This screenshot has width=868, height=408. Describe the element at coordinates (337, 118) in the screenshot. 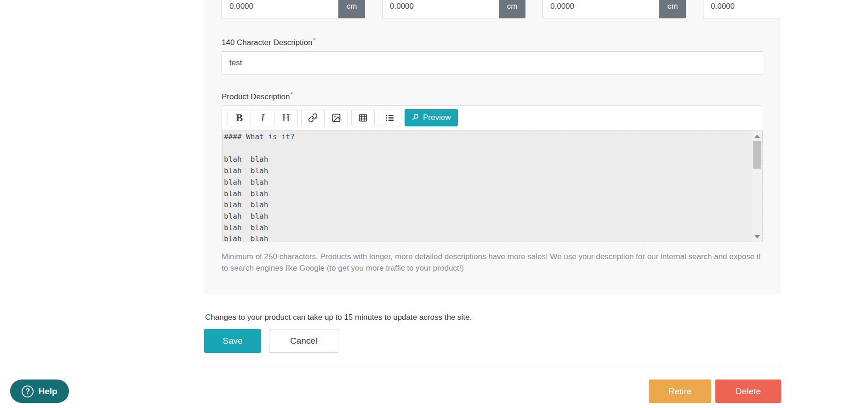

I see `image-icon` at that location.